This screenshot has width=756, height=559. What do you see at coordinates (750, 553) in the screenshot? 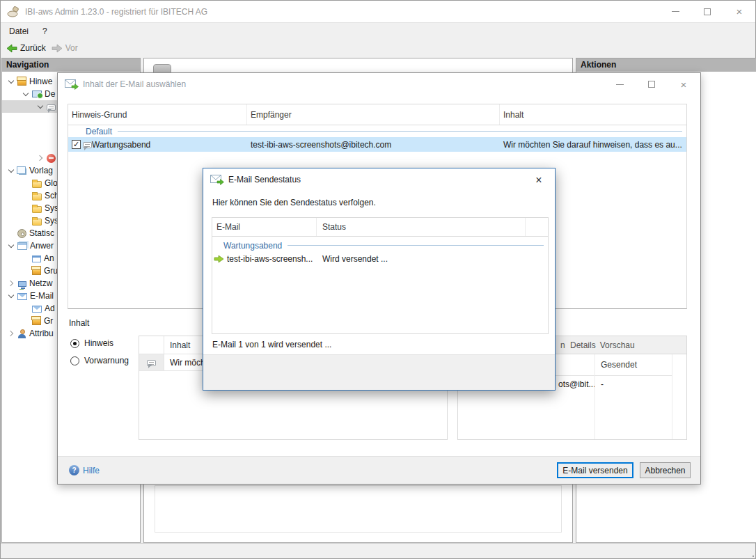
I see `resize-grip-icon` at bounding box center [750, 553].